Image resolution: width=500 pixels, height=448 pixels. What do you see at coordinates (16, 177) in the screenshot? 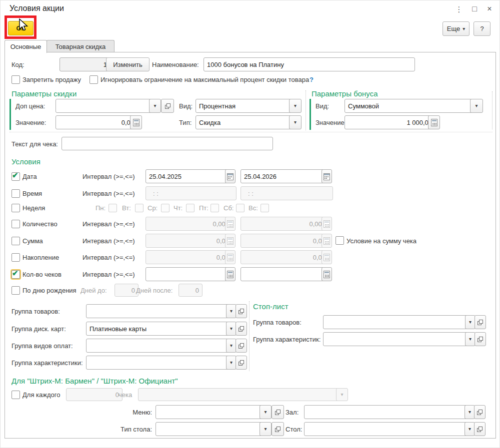
I see `date-checkbox: ✔` at bounding box center [16, 177].